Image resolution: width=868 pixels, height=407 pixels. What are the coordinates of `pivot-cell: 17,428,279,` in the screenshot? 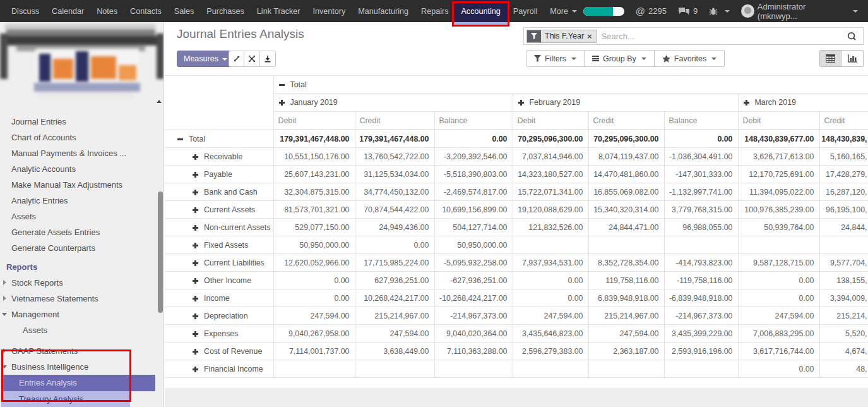 It's located at (843, 174).